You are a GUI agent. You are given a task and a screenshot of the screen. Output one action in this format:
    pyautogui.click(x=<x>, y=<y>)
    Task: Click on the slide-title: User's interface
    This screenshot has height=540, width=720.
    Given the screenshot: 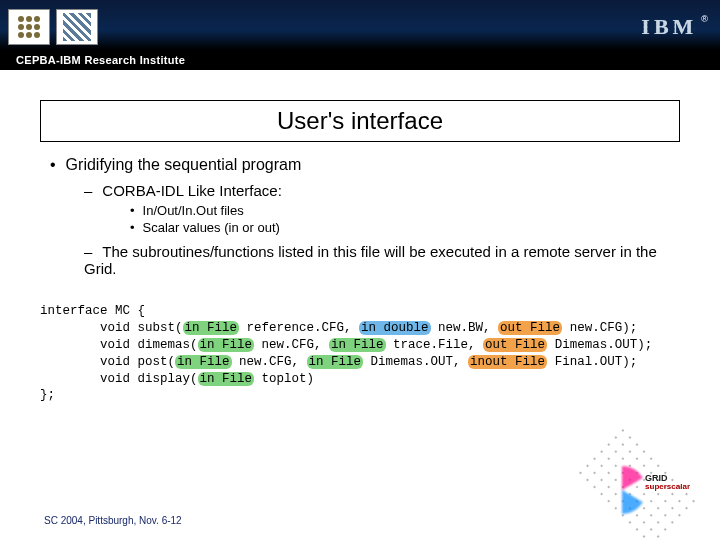 What is the action you would take?
    pyautogui.click(x=360, y=120)
    